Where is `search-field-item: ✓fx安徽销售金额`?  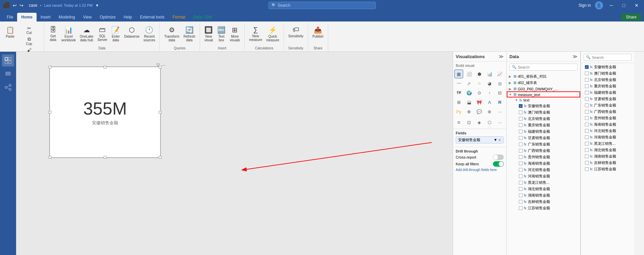
search-field-item: ✓fx安徽销售金额 is located at coordinates (607, 67).